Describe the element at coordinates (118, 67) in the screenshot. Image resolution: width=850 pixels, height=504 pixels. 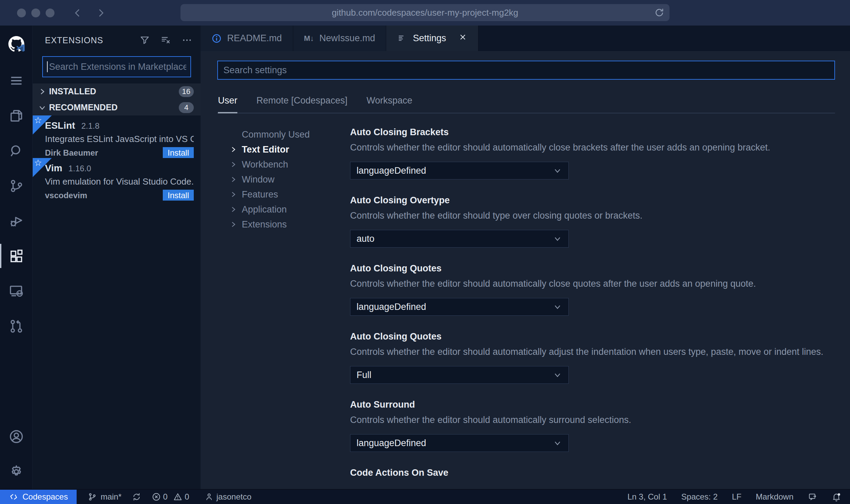
I see `extensions-search-placeholder: Search Extensions in Marketplace` at that location.